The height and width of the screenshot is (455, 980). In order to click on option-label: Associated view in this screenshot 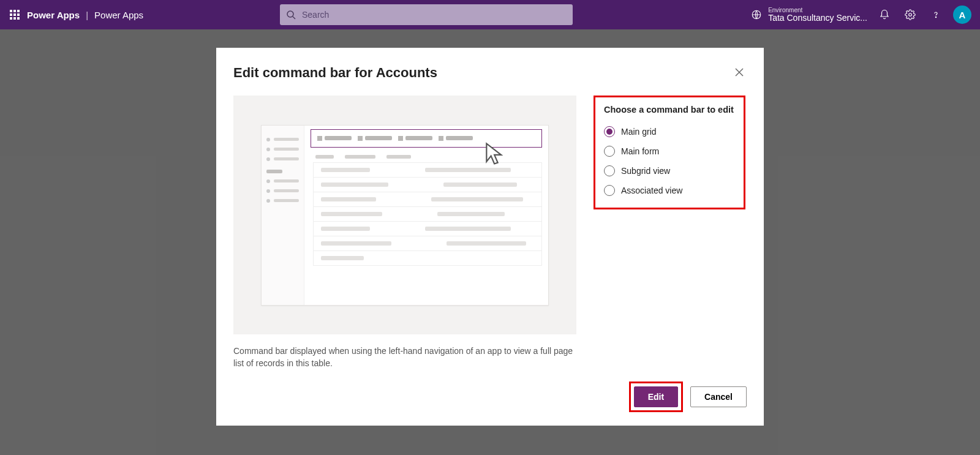, I will do `click(652, 190)`.